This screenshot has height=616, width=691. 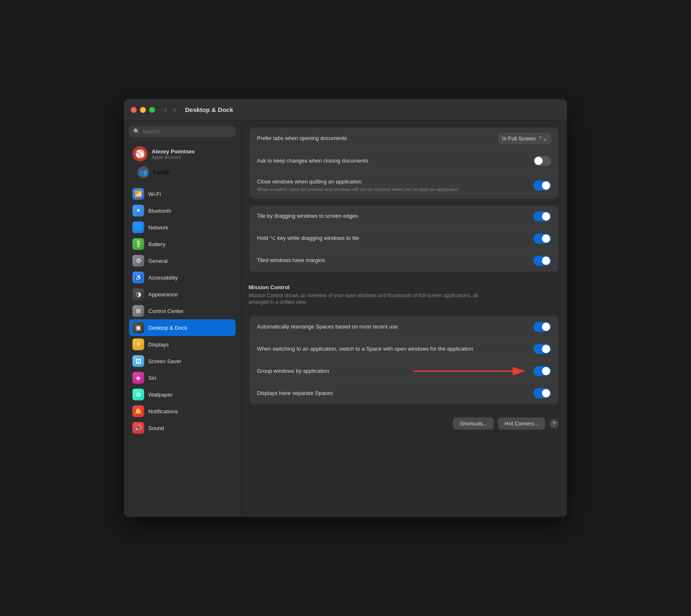 I want to click on switch-space-toggle, so click(x=542, y=349).